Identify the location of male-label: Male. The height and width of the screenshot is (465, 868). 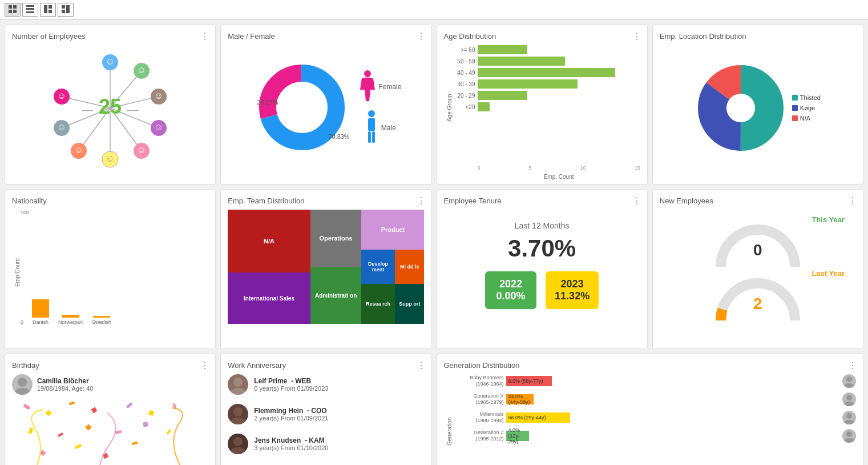
(389, 128).